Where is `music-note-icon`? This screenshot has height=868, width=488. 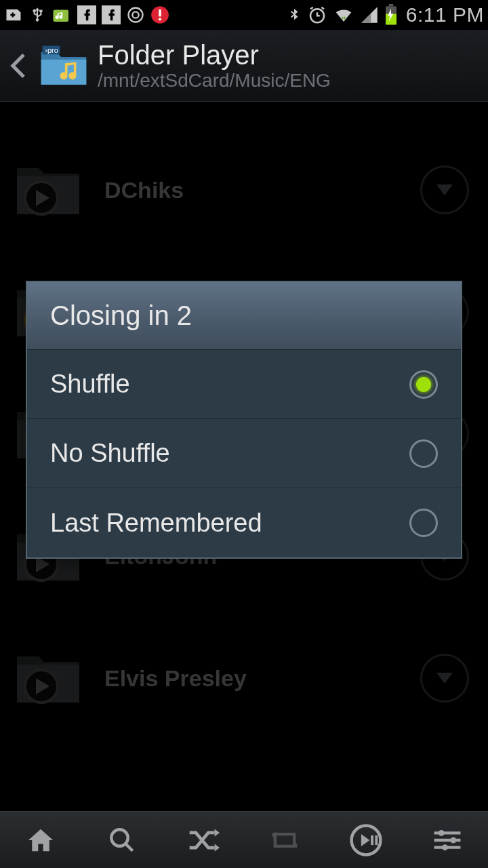
music-note-icon is located at coordinates (62, 15).